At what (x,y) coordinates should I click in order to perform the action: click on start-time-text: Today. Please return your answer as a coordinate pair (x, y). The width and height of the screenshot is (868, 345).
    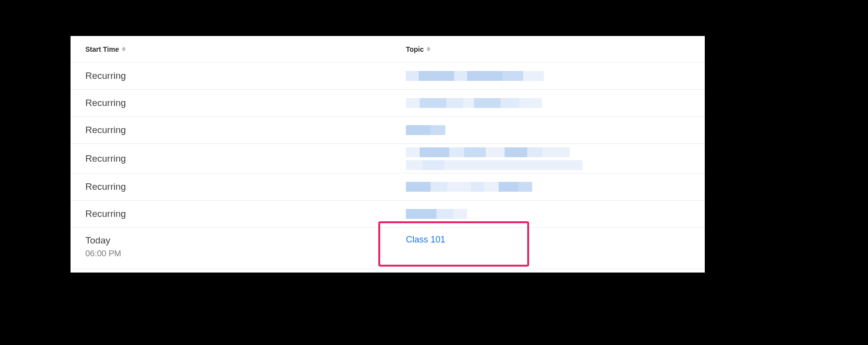
    Looking at the image, I should click on (246, 241).